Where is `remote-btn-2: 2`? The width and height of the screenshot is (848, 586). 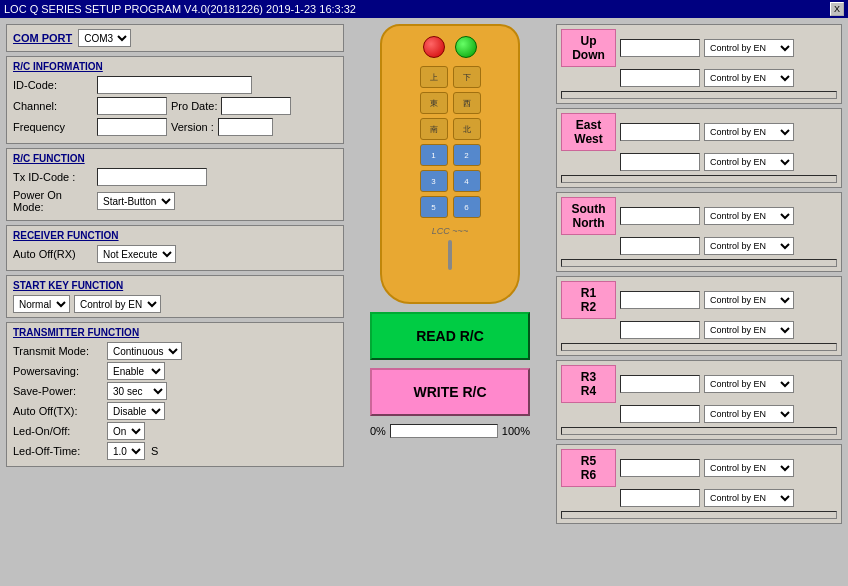
remote-btn-2: 2 is located at coordinates (467, 155).